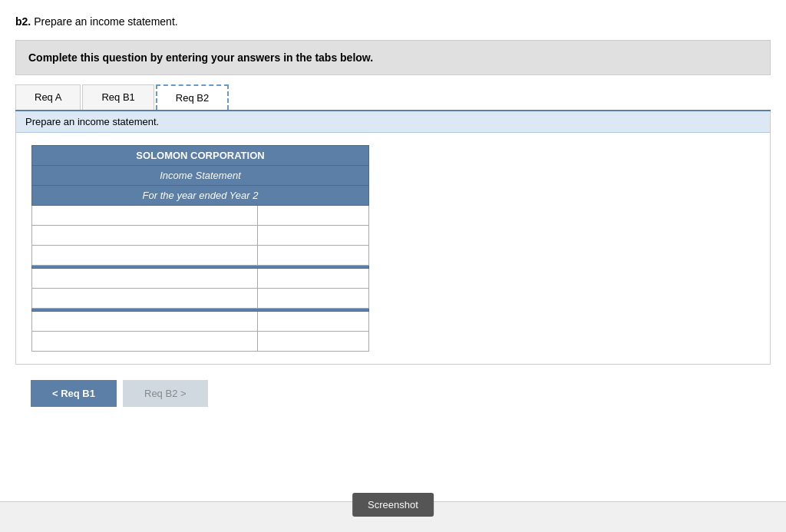  What do you see at coordinates (313, 341) in the screenshot?
I see `row-7-value` at bounding box center [313, 341].